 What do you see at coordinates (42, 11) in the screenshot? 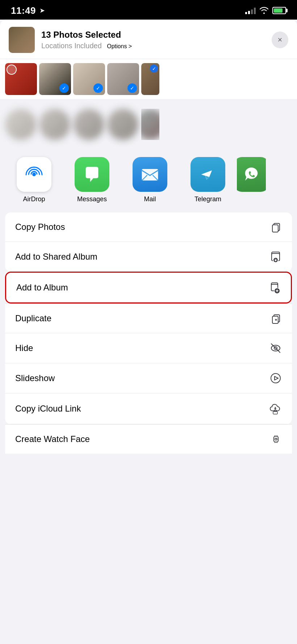
I see `location-icon: ➤` at bounding box center [42, 11].